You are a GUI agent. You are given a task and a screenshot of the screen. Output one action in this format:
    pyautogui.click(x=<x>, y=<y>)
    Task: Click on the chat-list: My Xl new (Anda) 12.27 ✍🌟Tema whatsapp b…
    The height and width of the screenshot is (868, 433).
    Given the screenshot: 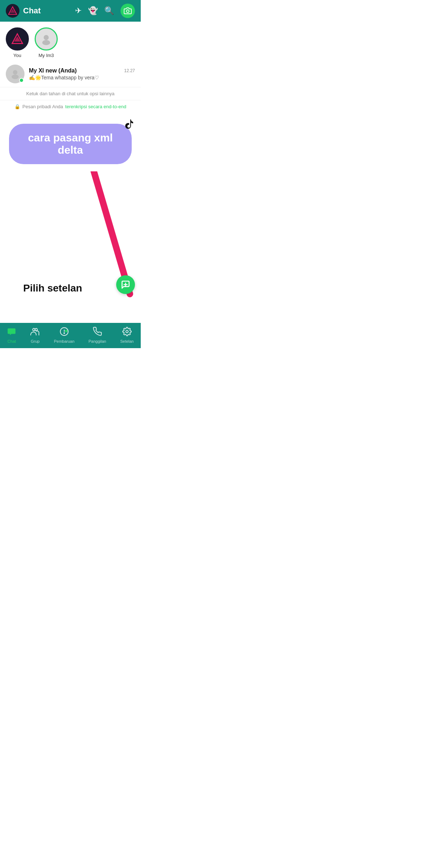 What is the action you would take?
    pyautogui.click(x=70, y=74)
    